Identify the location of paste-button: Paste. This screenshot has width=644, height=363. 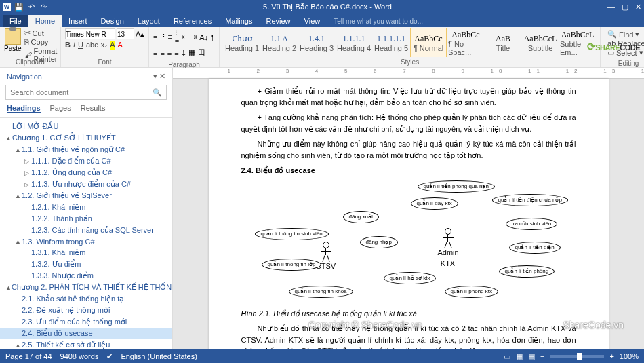
(13, 43).